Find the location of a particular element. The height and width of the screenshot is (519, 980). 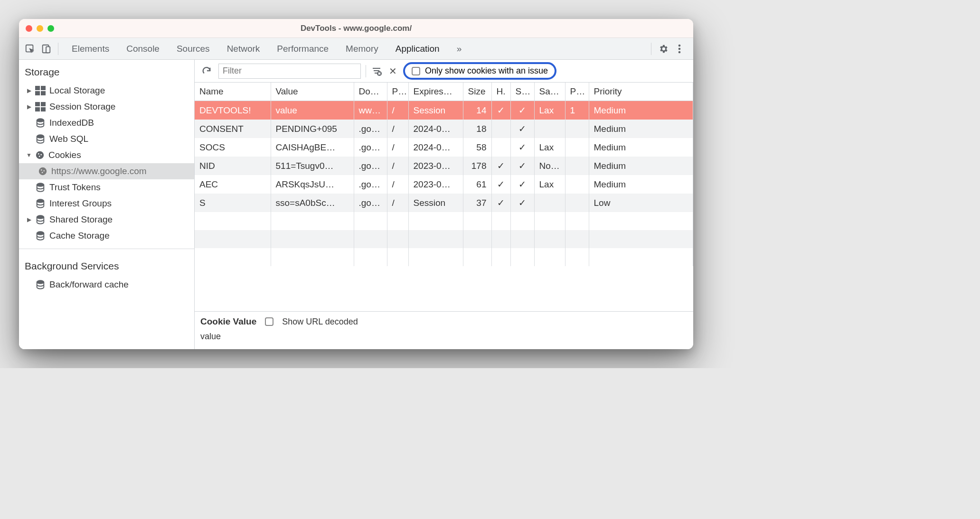

table-row: NID511=Tsugv0….go…/2023-0…178✓✓No…Medium is located at coordinates (444, 166).